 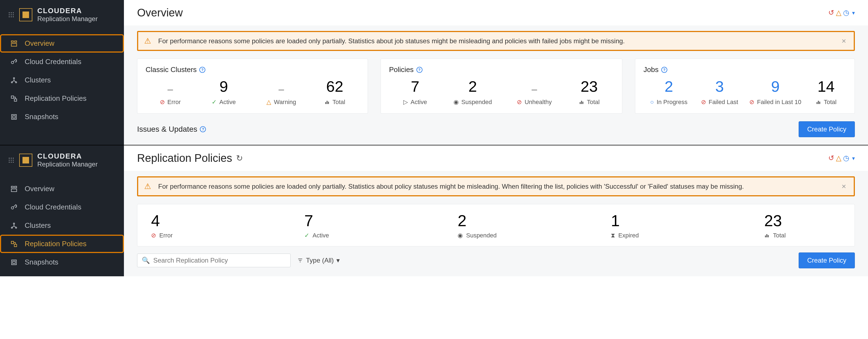 I want to click on stat-failed-last: 3 ⊘Failed Last, so click(x=720, y=92).